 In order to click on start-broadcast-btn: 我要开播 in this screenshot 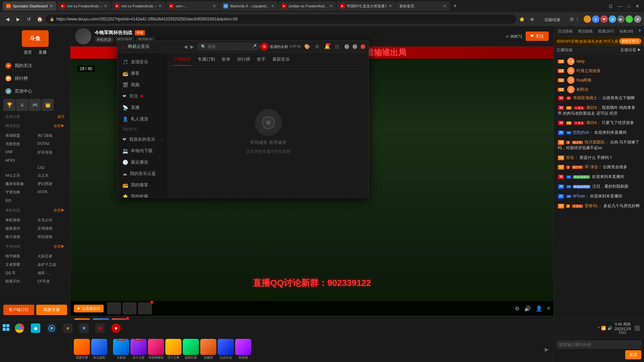, I will do `click(52, 310)`.